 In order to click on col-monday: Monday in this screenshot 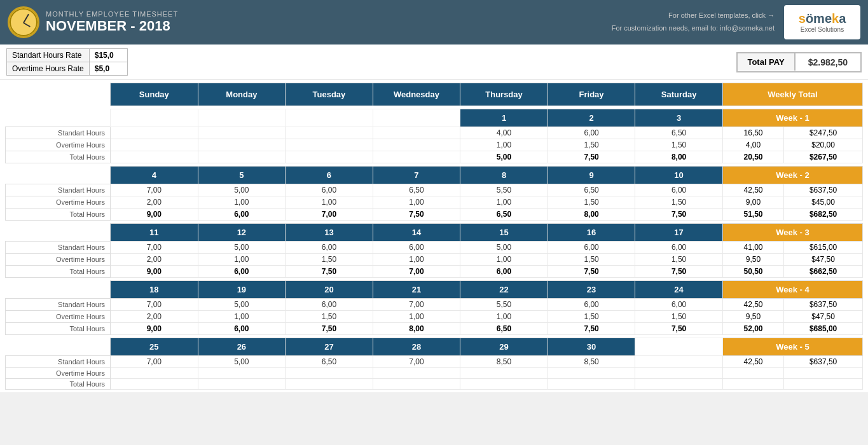, I will do `click(242, 95)`.